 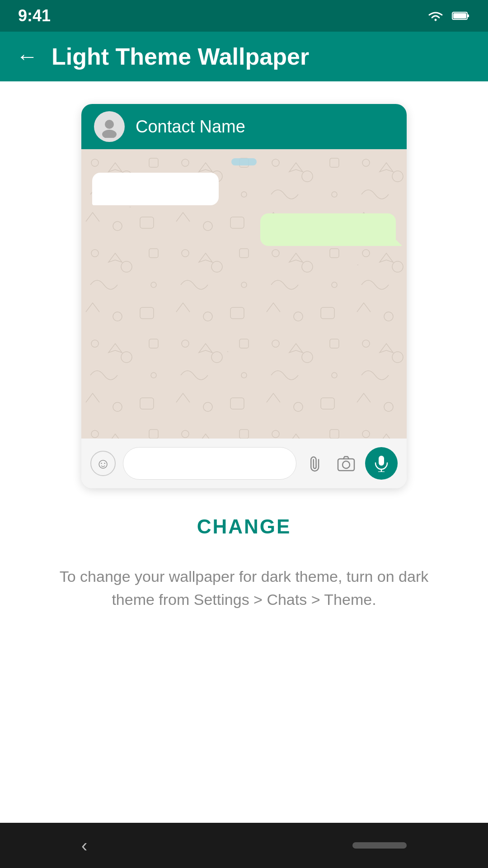 What do you see at coordinates (244, 162) in the screenshot?
I see `date-pill-inner` at bounding box center [244, 162].